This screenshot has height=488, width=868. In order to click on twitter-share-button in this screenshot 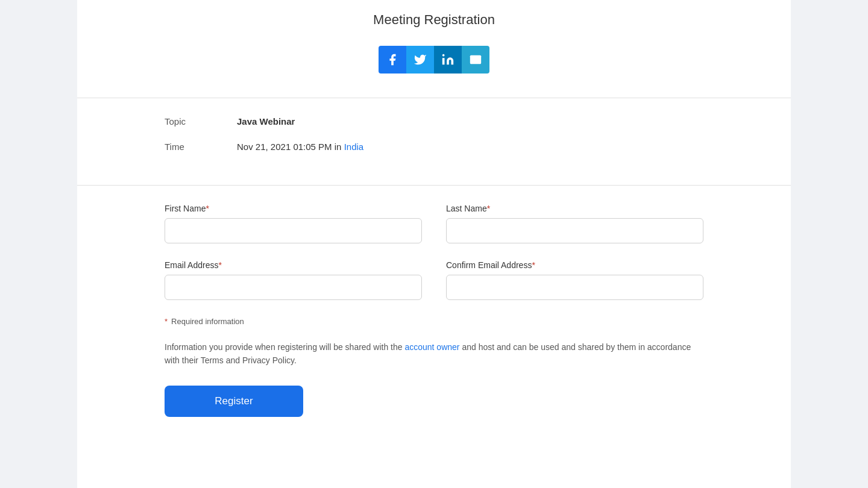, I will do `click(420, 60)`.